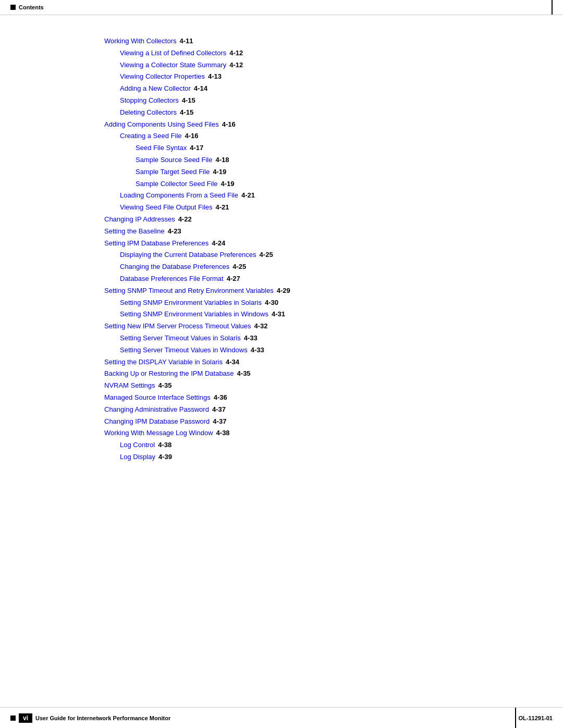  What do you see at coordinates (318, 42) in the screenshot?
I see `toc-row: Working With Collectors4-11` at bounding box center [318, 42].